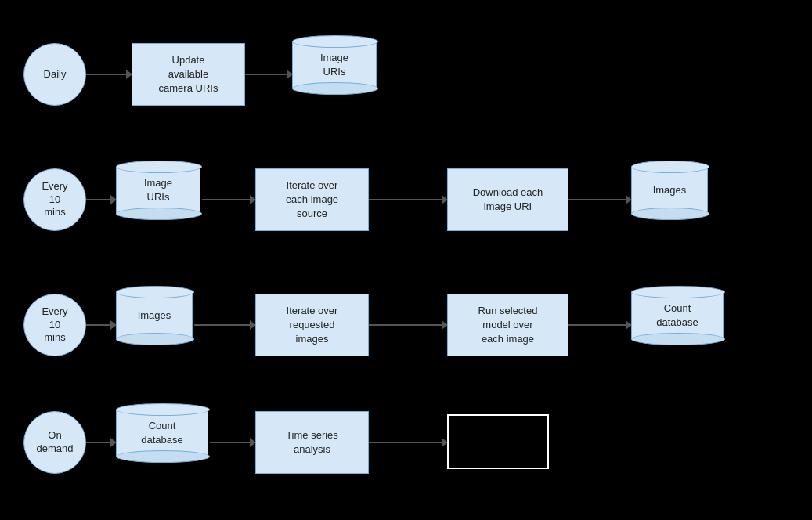  Describe the element at coordinates (55, 200) in the screenshot. I see `trigger-every-10-mins-1: Every10mins` at that location.